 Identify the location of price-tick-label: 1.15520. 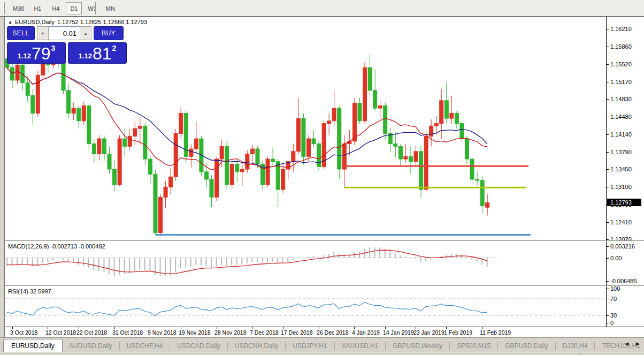
(621, 64).